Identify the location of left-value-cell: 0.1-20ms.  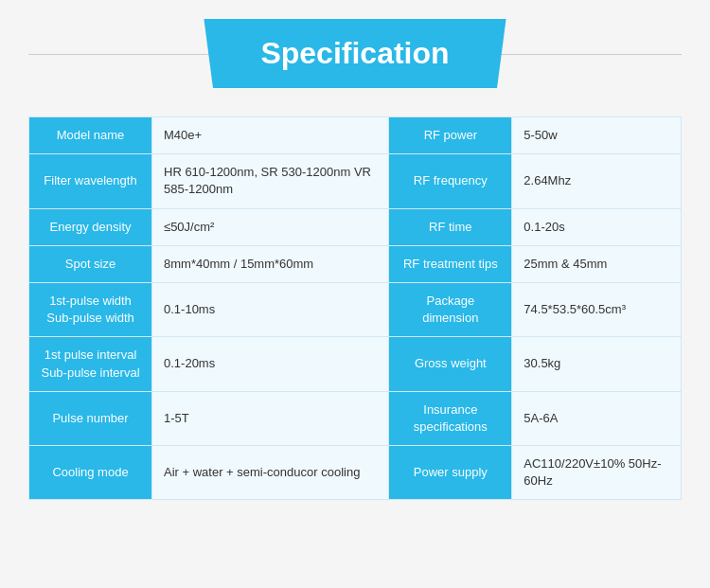
(271, 364).